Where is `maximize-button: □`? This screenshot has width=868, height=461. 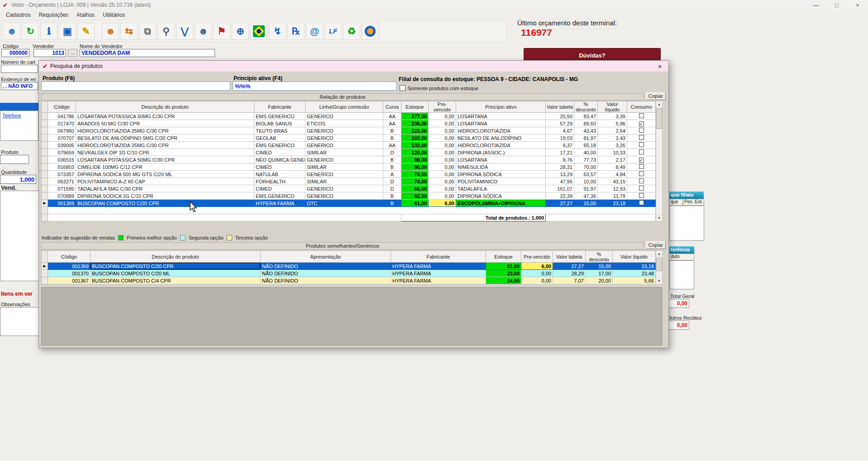
maximize-button: □ is located at coordinates (837, 5).